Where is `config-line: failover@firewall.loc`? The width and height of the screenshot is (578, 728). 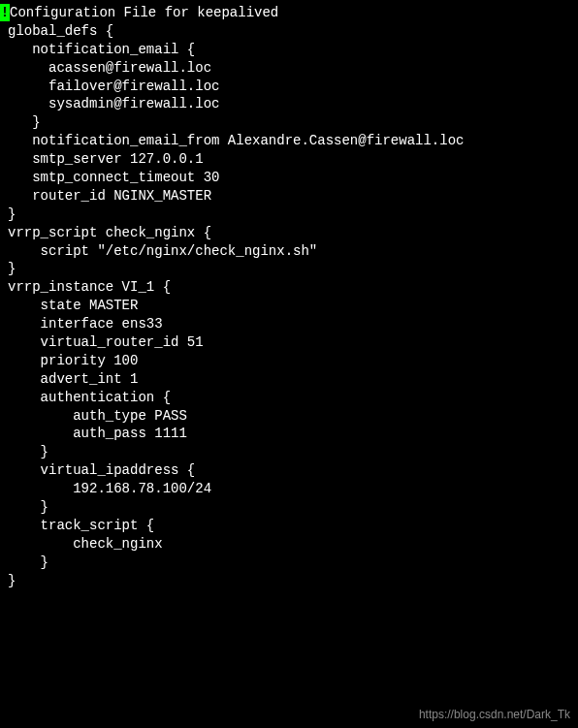 config-line: failover@firewall.loc is located at coordinates (289, 87).